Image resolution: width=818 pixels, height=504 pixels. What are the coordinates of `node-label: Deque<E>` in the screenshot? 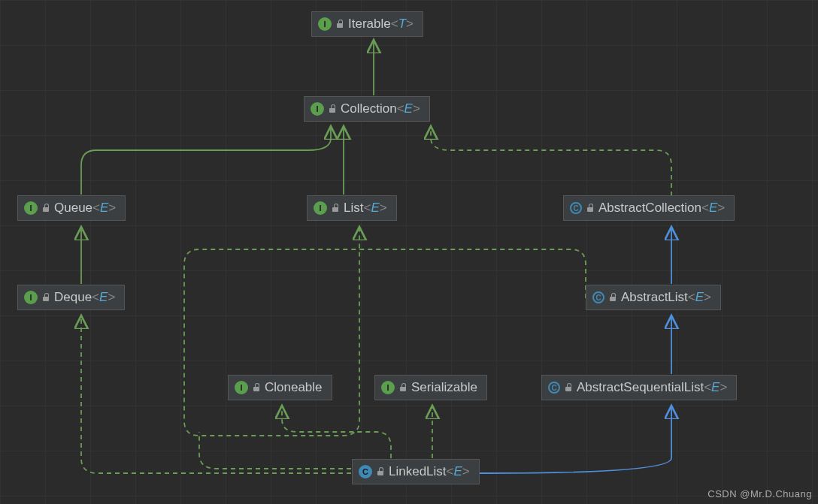 It's located at (84, 297).